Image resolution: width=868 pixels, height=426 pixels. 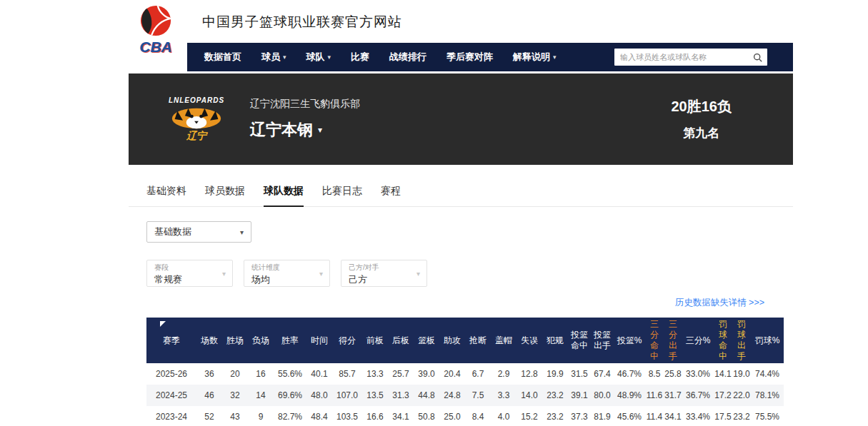 What do you see at coordinates (629, 340) in the screenshot?
I see `column-header-fg_pct: 投篮%` at bounding box center [629, 340].